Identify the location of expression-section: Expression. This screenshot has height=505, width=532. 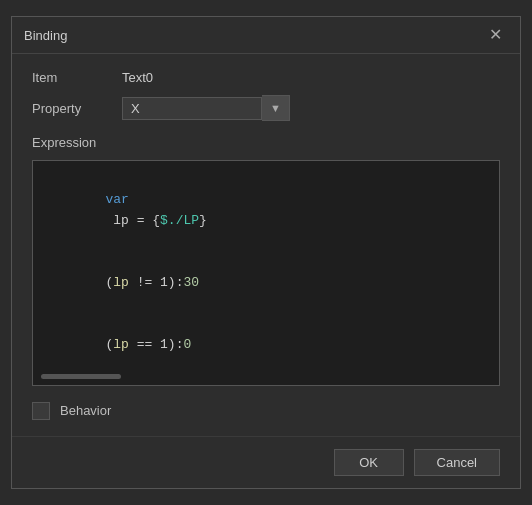
(266, 140).